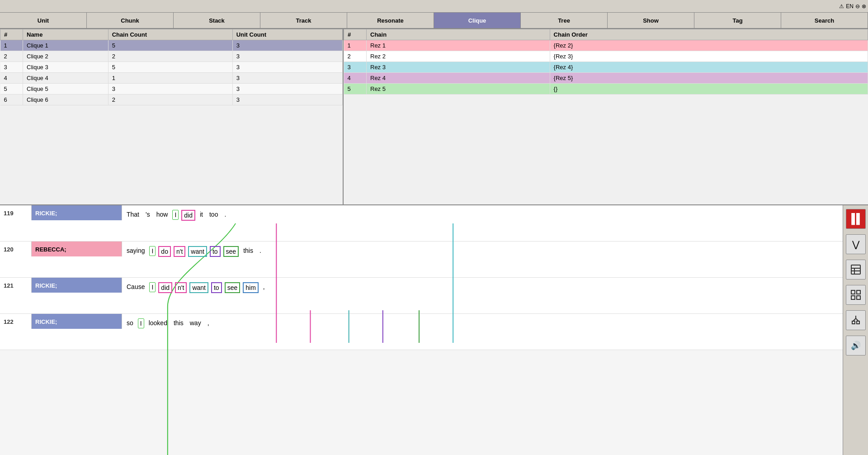 This screenshot has height=455, width=868. What do you see at coordinates (856, 270) in the screenshot?
I see `table-button` at bounding box center [856, 270].